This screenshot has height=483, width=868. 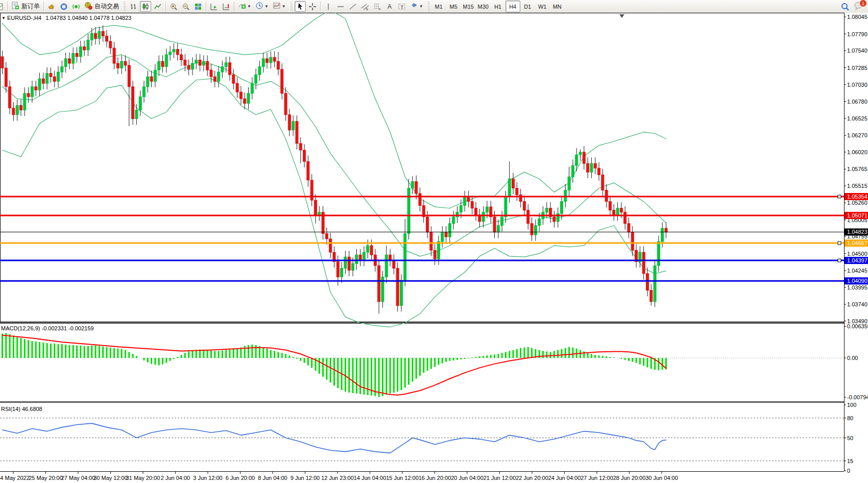 What do you see at coordinates (857, 34) in the screenshot?
I see `svg-text: 1.07790` at bounding box center [857, 34].